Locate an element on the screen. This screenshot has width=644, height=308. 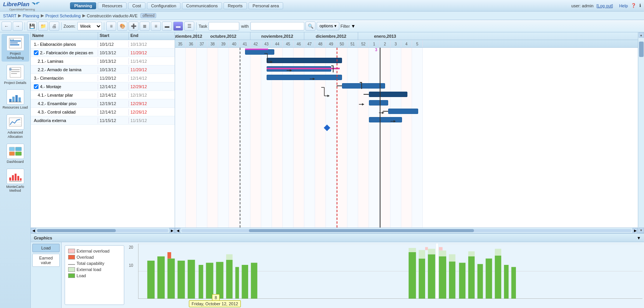
legend-label-overload: Overload is located at coordinates (85, 257).